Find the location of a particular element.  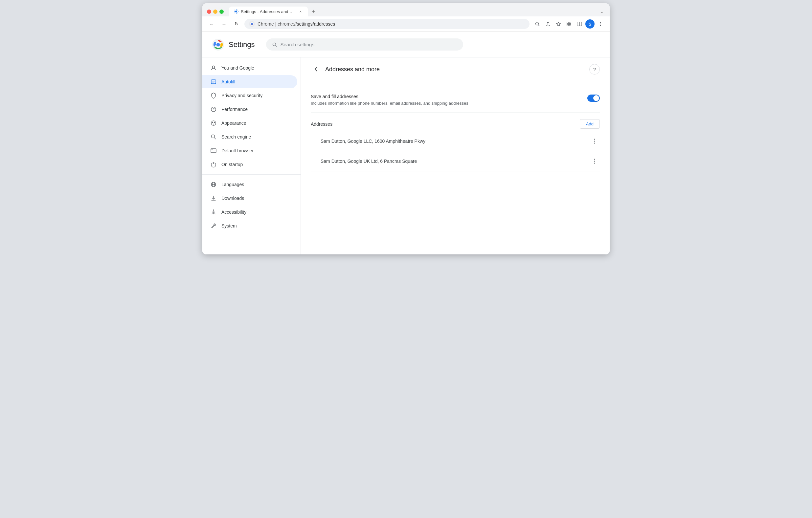

addresses-label: Addresses is located at coordinates (322, 124).